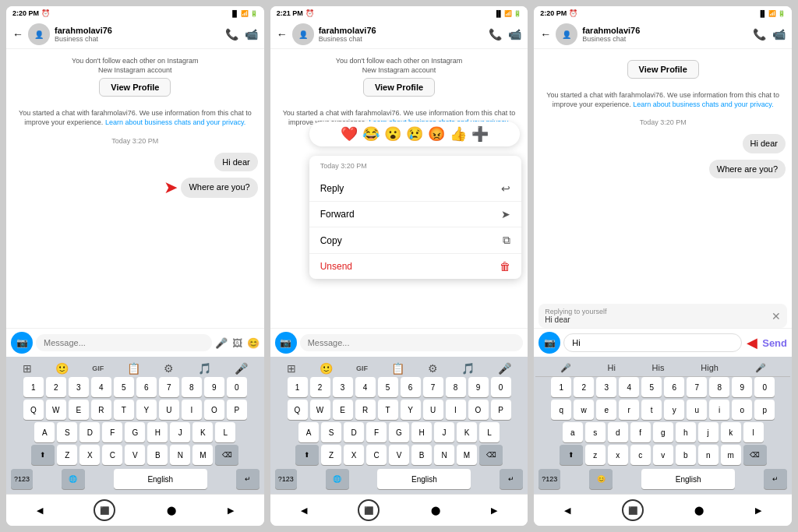 The width and height of the screenshot is (798, 532). I want to click on reply-text: Hi dear, so click(575, 319).